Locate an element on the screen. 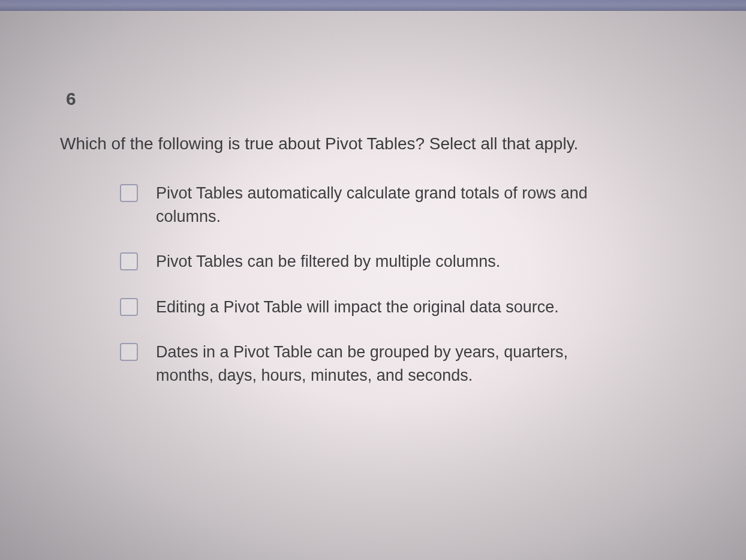  question-number: 6 is located at coordinates (376, 99).